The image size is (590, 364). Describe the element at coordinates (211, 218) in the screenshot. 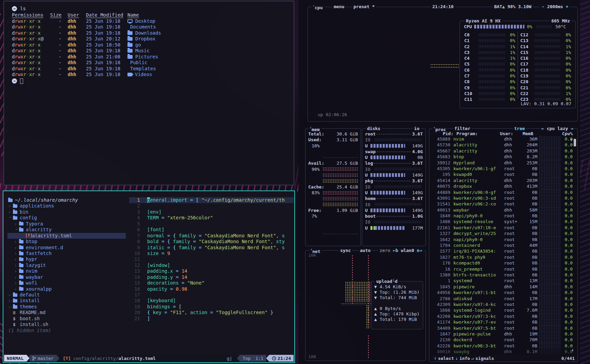

I see `editor-line: 4TERM = "xterm-256color"` at that location.